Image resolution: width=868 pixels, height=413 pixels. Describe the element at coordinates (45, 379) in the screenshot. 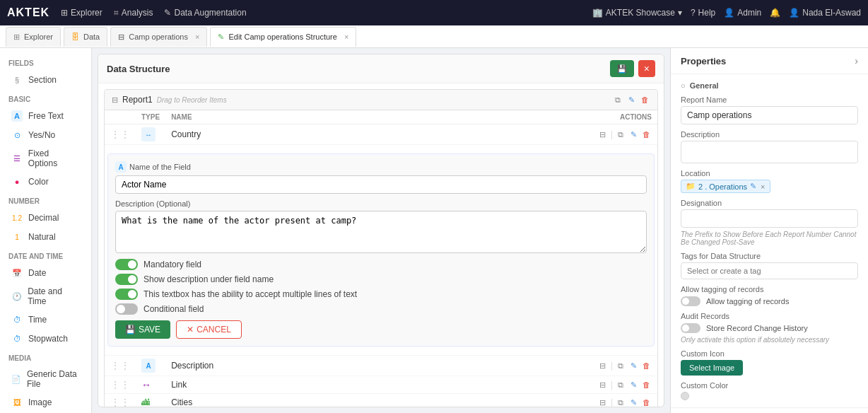

I see `sidebar-item-generic-file: 📄 Generic Data File` at that location.